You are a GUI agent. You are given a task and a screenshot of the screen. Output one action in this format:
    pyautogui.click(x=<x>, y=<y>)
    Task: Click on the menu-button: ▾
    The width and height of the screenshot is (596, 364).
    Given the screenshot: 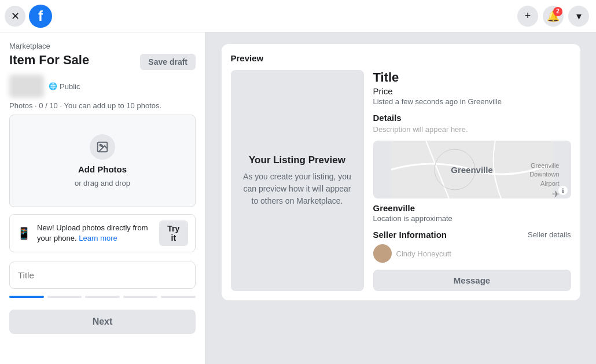 What is the action you would take?
    pyautogui.click(x=579, y=16)
    